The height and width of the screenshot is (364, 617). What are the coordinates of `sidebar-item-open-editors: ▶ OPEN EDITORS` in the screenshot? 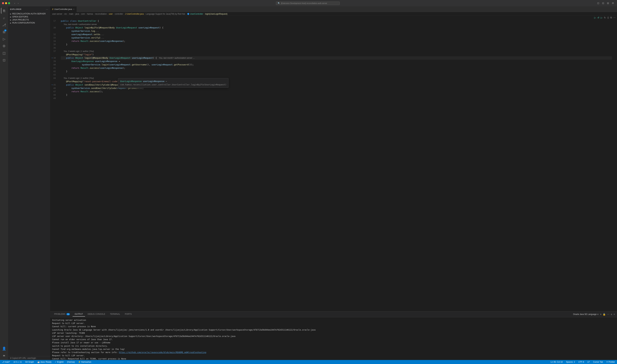 It's located at (29, 17).